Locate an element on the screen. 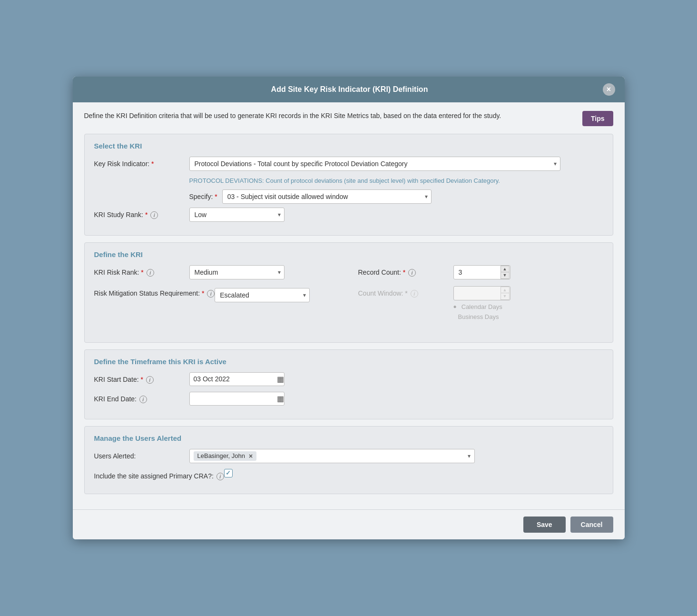  modal-header: Add Site Key Risk Indicator (KRI) Defini… is located at coordinates (349, 89).